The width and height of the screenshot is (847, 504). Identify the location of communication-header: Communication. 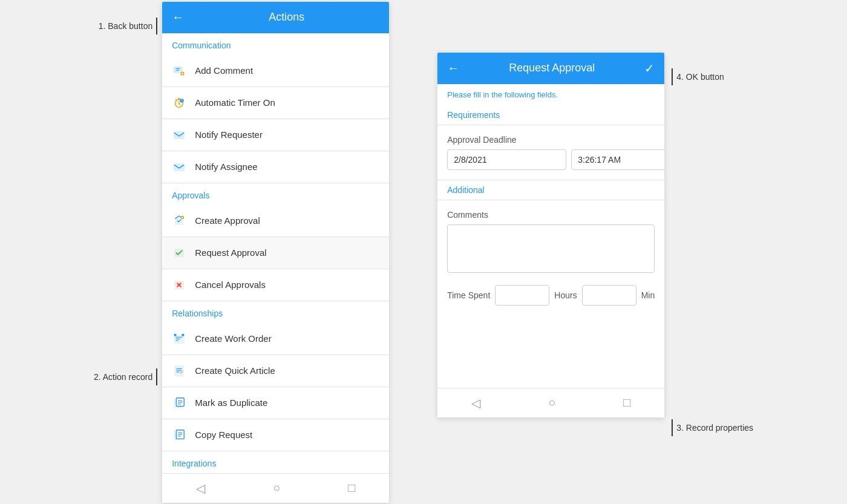
(276, 44).